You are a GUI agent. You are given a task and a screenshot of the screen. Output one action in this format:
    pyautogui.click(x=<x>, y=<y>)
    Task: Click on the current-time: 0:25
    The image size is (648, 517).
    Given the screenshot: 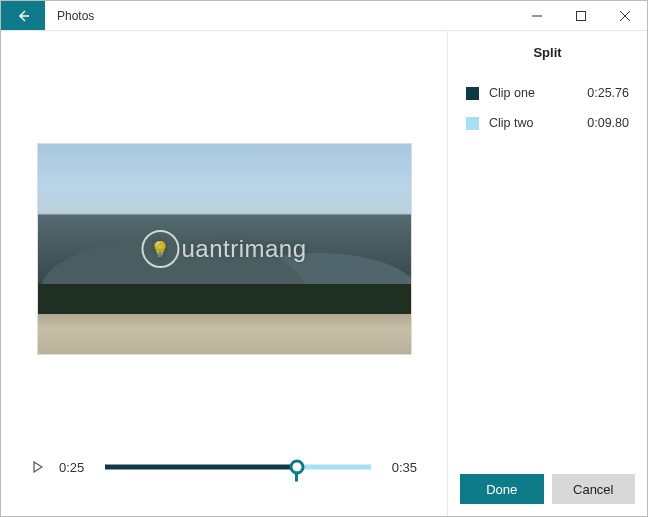 What is the action you would take?
    pyautogui.click(x=75, y=468)
    